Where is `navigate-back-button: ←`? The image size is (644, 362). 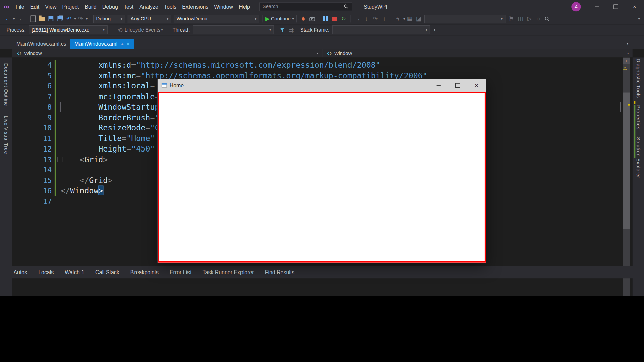
navigate-back-button: ← is located at coordinates (8, 19).